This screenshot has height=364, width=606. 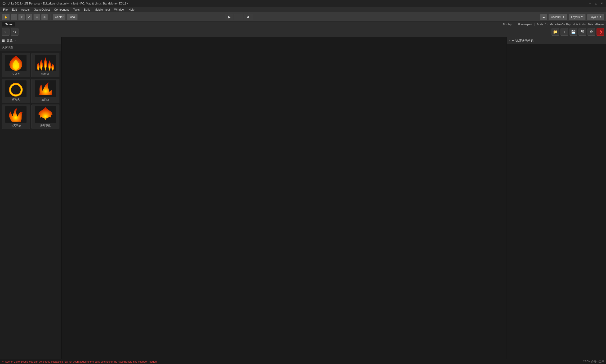 What do you see at coordinates (14, 17) in the screenshot?
I see `move-tool-button: ✛` at bounding box center [14, 17].